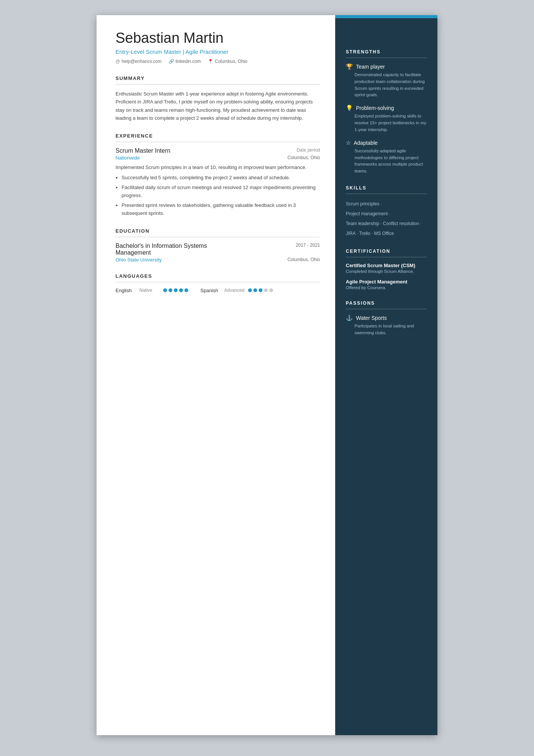 The height and width of the screenshot is (756, 534). I want to click on bullet-2: Facilitated daily scrum of scrum meeting…, so click(221, 192).